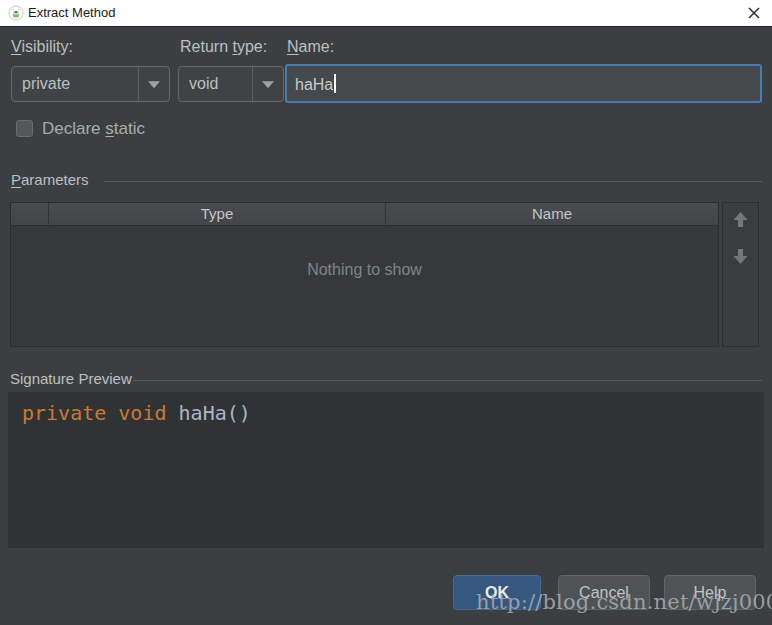 Image resolution: width=772 pixels, height=625 pixels. I want to click on code-identifier: haHa(), so click(215, 413).